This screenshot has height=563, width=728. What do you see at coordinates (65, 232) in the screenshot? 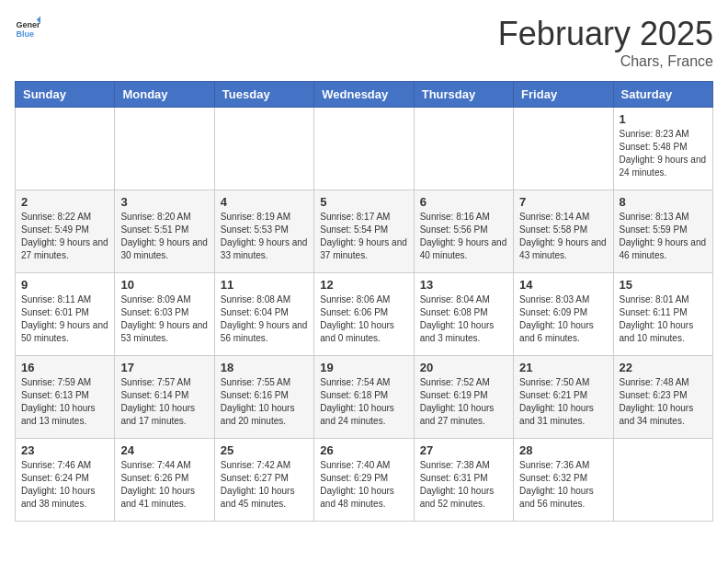
I see `calendar-cell: 2Sunrise: 8:22 AM Sunset: 5:49 PM Daylig…` at bounding box center [65, 232].